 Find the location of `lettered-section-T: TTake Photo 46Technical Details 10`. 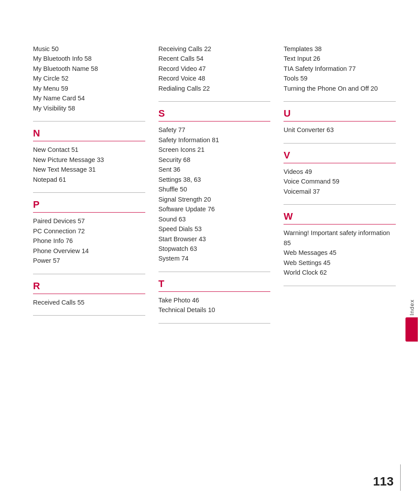

lettered-section-T: TTake Photo 46Technical Details 10 is located at coordinates (215, 297).